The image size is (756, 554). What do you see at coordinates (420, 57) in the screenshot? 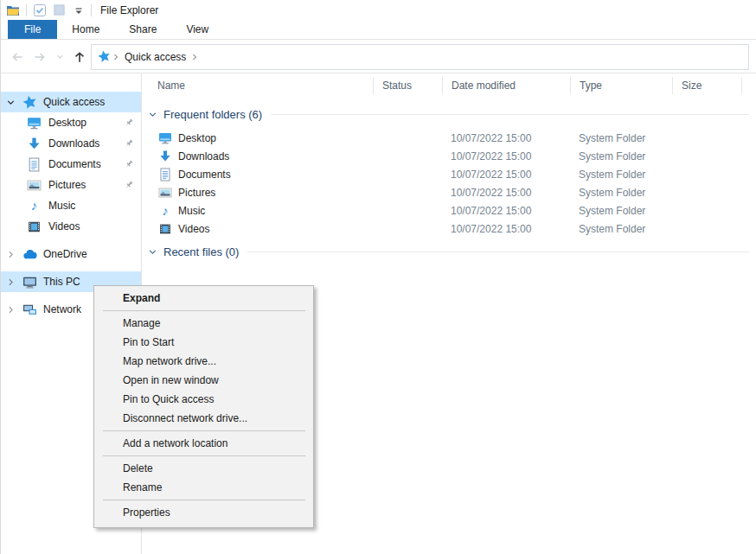
I see `address-bar: Quick access` at bounding box center [420, 57].